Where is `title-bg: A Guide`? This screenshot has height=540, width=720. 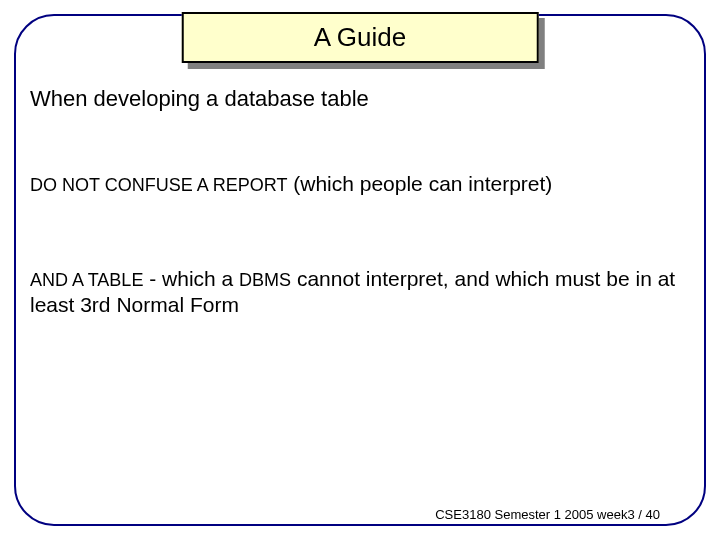 title-bg: A Guide is located at coordinates (360, 38).